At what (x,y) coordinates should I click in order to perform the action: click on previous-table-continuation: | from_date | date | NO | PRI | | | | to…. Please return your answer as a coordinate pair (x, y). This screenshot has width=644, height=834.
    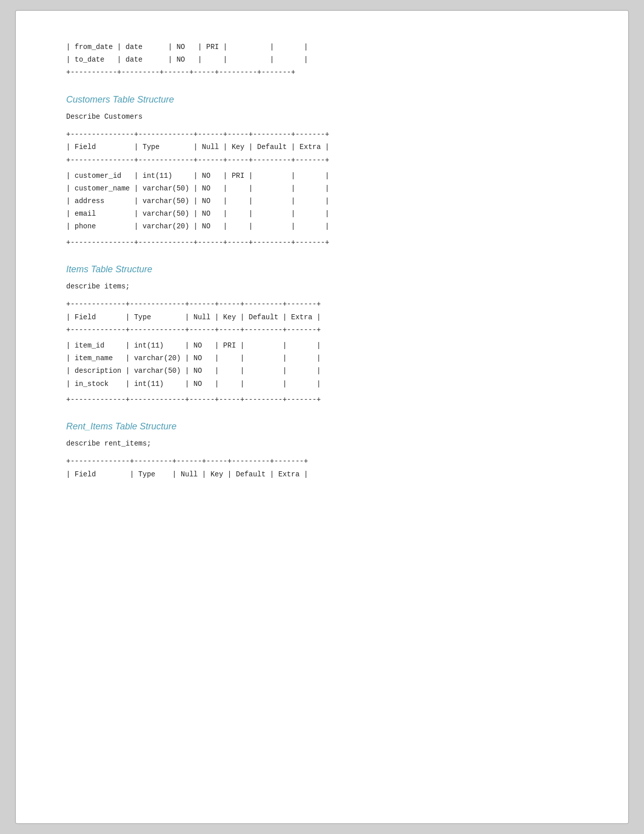
    Looking at the image, I should click on (322, 60).